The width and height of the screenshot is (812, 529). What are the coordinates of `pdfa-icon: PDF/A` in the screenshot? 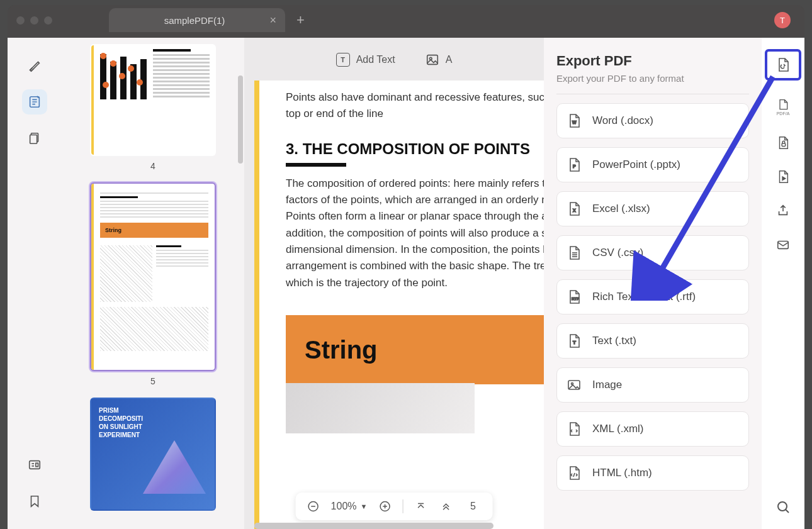 It's located at (783, 107).